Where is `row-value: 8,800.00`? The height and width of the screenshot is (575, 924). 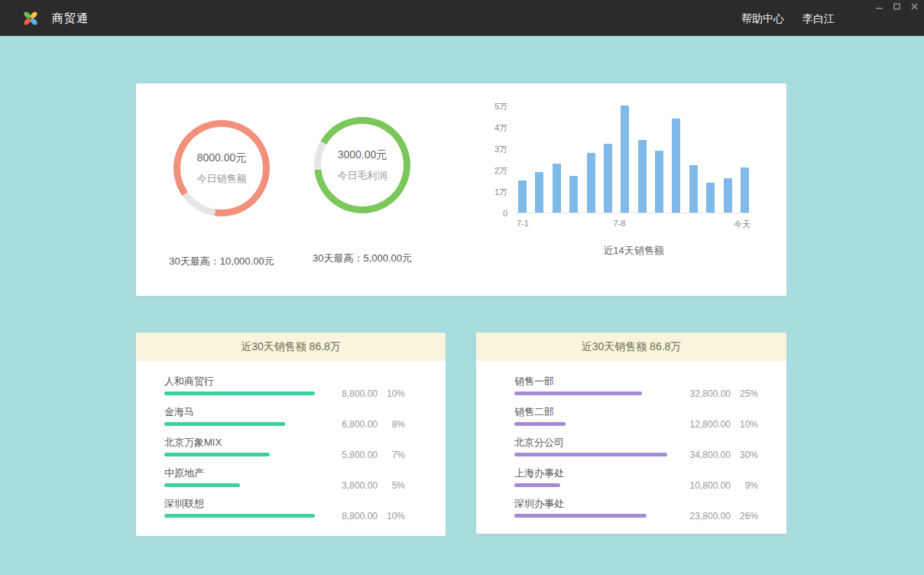
row-value: 8,800.00 is located at coordinates (350, 516).